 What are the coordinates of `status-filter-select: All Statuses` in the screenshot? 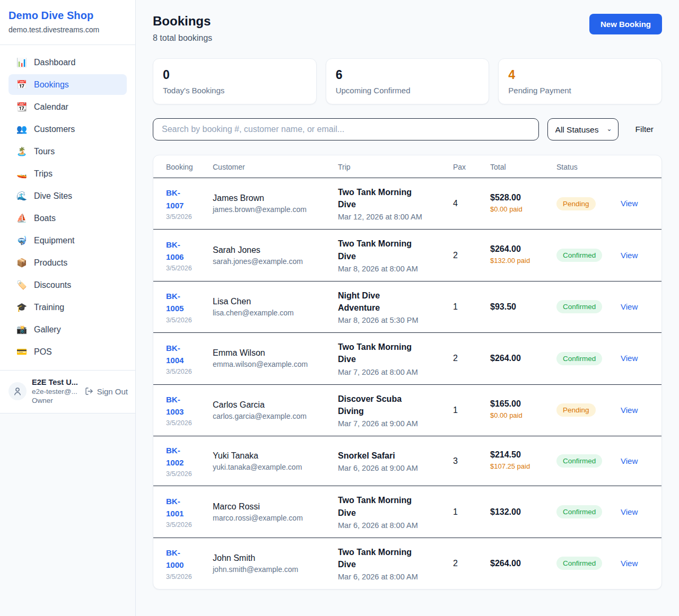 It's located at (583, 129).